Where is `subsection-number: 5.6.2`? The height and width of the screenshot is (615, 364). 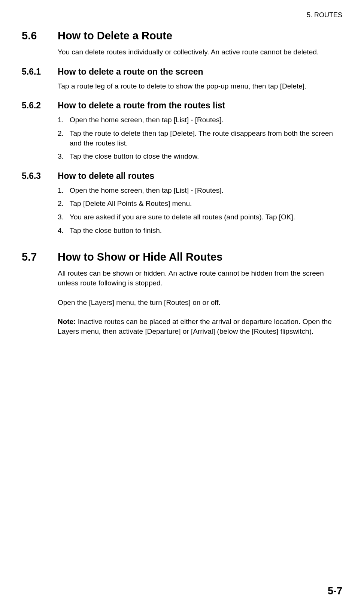 subsection-number: 5.6.2 is located at coordinates (40, 106).